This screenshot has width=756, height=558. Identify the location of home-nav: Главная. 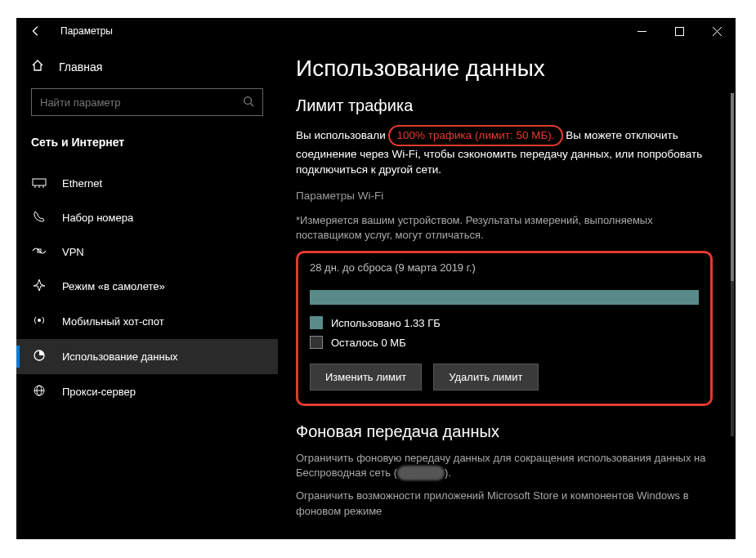
(147, 67).